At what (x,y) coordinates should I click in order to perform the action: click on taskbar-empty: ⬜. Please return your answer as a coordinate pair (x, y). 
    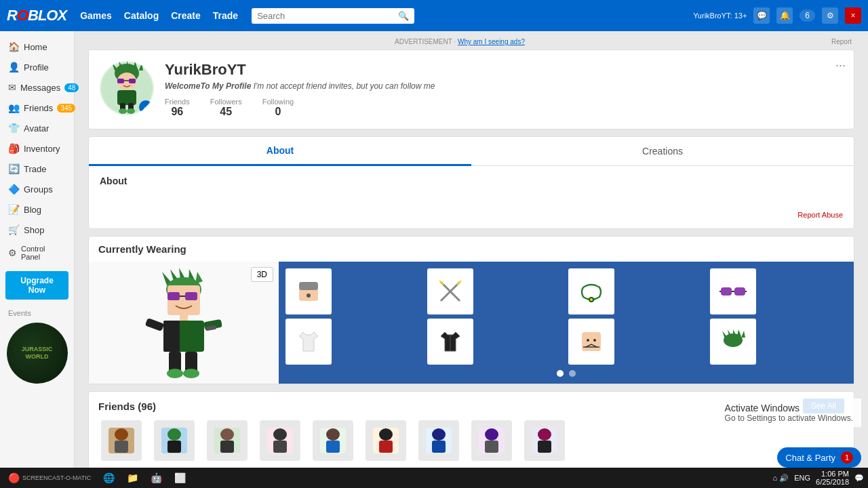
    Looking at the image, I should click on (180, 478).